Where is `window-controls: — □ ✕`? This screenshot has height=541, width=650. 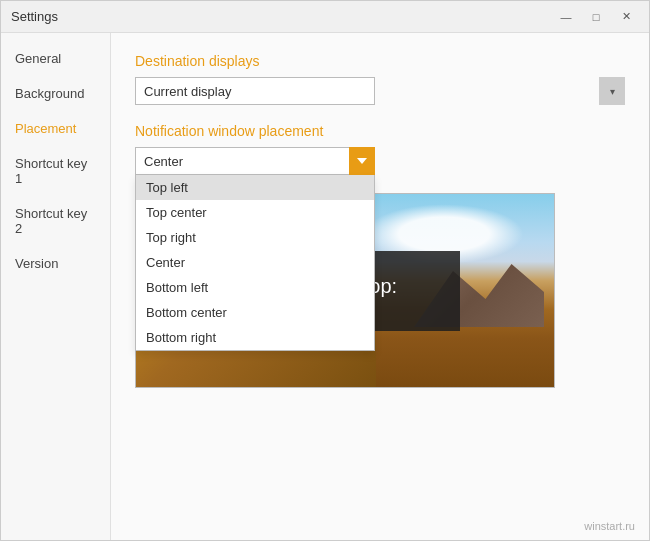 window-controls: — □ ✕ is located at coordinates (596, 17).